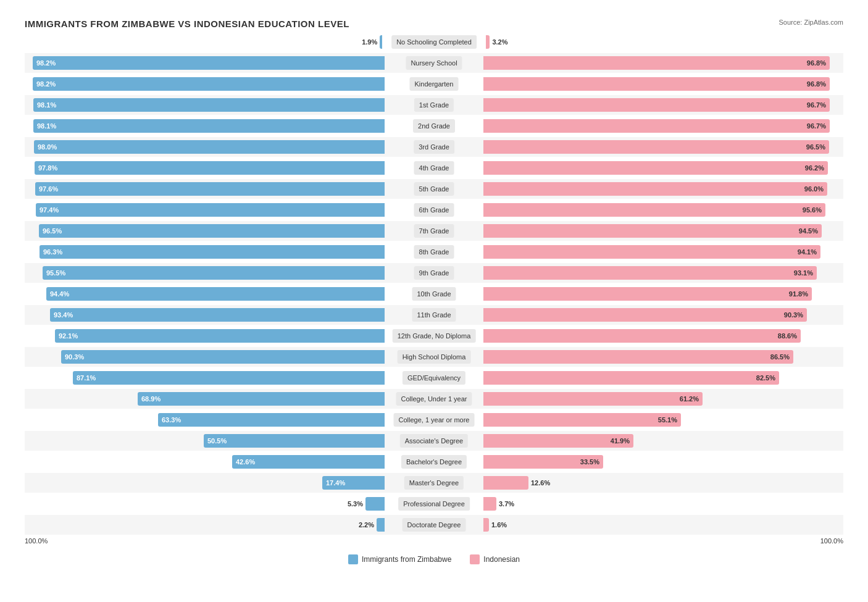 The height and width of the screenshot is (602, 868). Describe the element at coordinates (435, 210) in the screenshot. I see `center-label: 6th Grade` at that location.